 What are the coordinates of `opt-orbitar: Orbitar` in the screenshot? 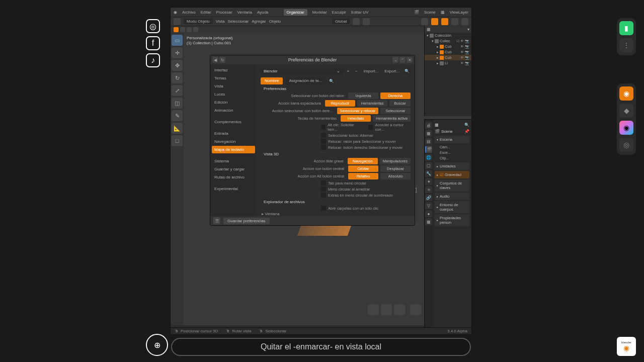 It's located at (363, 169).